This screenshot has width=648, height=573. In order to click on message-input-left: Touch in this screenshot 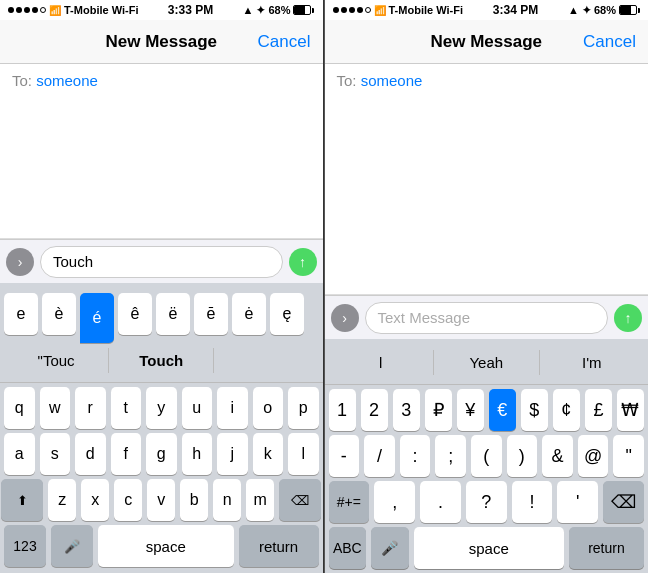, I will do `click(162, 262)`.